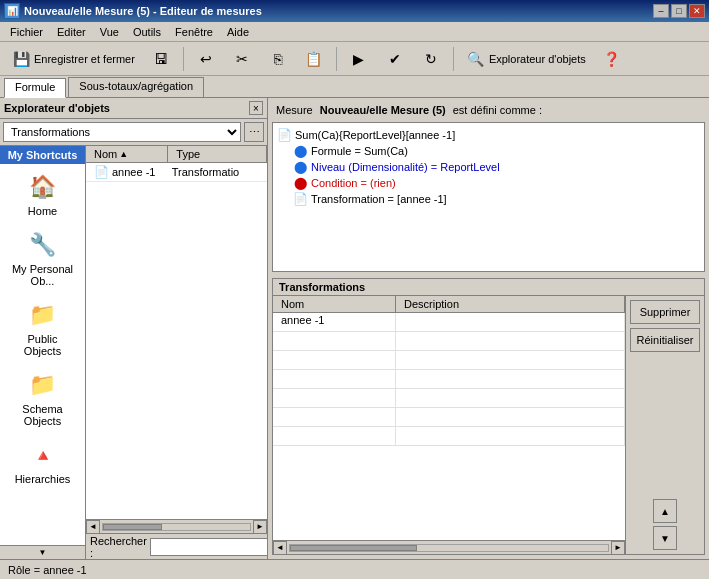 This screenshot has width=709, height=579. I want to click on shortcut-personal: 🔧 My Personal Ob..., so click(43, 258).